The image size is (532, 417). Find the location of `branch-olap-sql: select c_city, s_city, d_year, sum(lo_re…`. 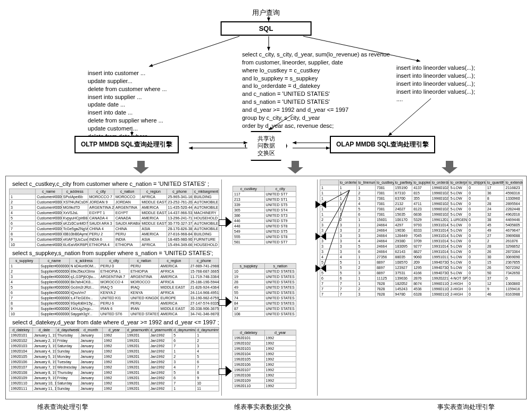

branch-olap-sql: select c_city, s_city, d_year, sum(lo_re… is located at coordinates (316, 90).